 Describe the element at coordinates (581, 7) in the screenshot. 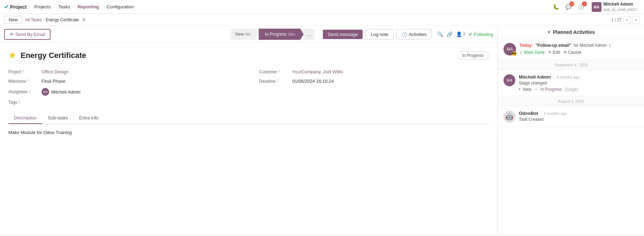

I see `activity-icon: 🕐 2` at that location.